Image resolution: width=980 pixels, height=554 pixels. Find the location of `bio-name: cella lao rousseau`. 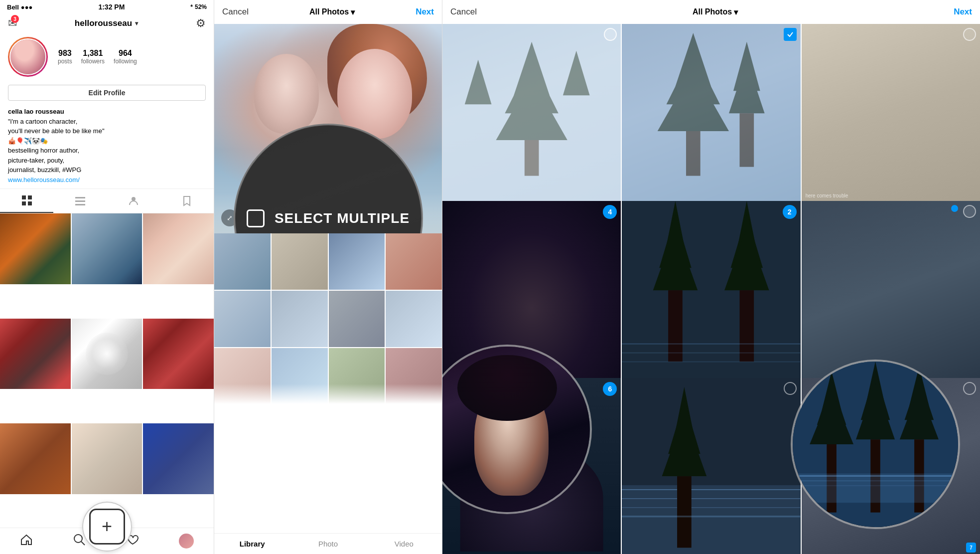

bio-name: cella lao rousseau is located at coordinates (107, 112).